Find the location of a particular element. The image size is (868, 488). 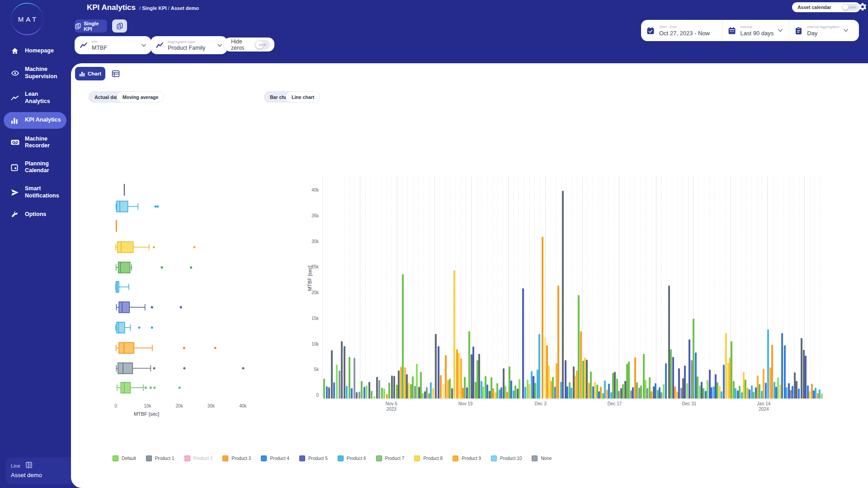

sidebar-item-lean-analytics: Lean Analytics is located at coordinates (35, 98).